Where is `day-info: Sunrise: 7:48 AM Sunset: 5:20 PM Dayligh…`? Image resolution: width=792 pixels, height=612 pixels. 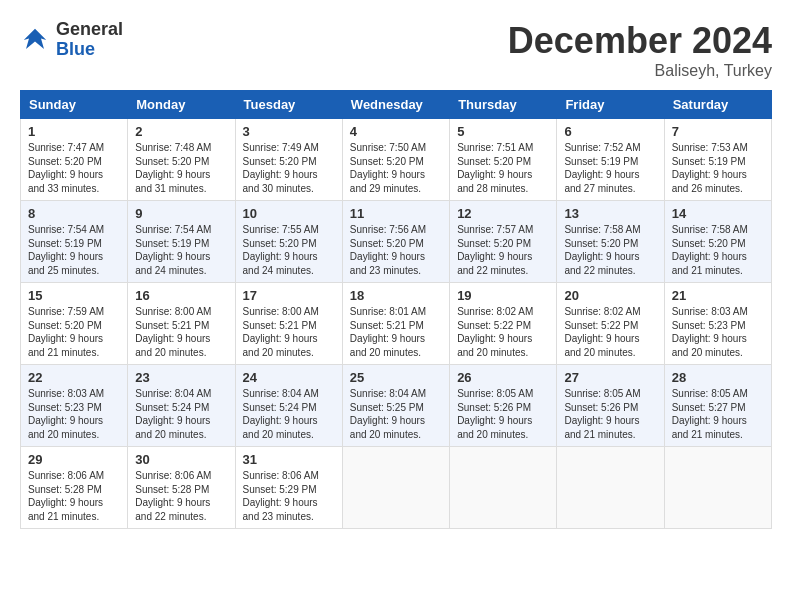
day-info: Sunrise: 7:48 AM Sunset: 5:20 PM Dayligh… is located at coordinates (181, 168).